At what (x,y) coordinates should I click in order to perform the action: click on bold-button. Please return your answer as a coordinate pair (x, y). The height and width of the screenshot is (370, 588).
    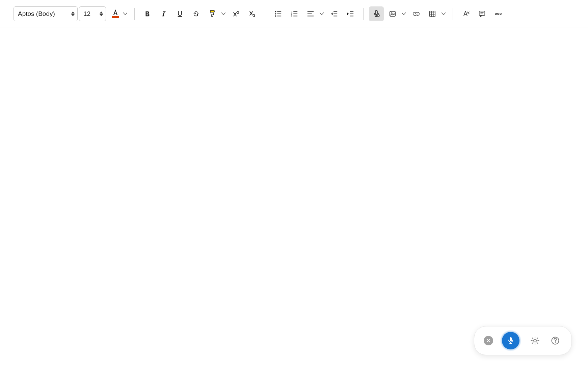
    Looking at the image, I should click on (148, 14).